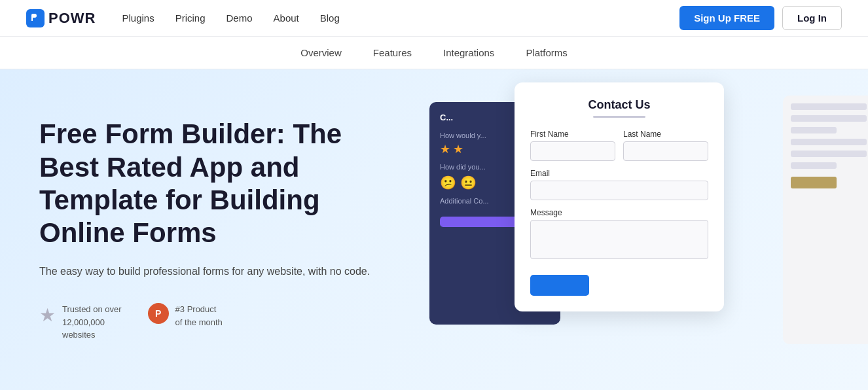 The width and height of the screenshot is (868, 390). I want to click on nav-about: About, so click(287, 18).